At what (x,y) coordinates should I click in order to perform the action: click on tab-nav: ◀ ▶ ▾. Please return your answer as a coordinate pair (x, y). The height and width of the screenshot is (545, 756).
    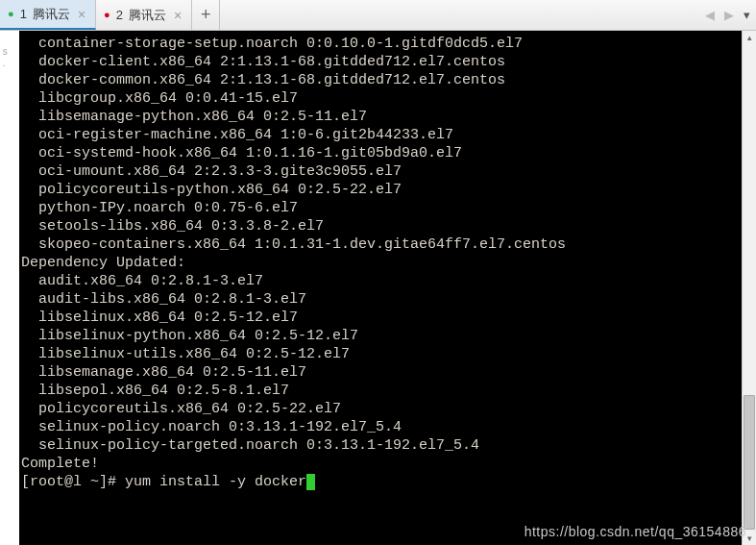
    Looking at the image, I should click on (728, 15).